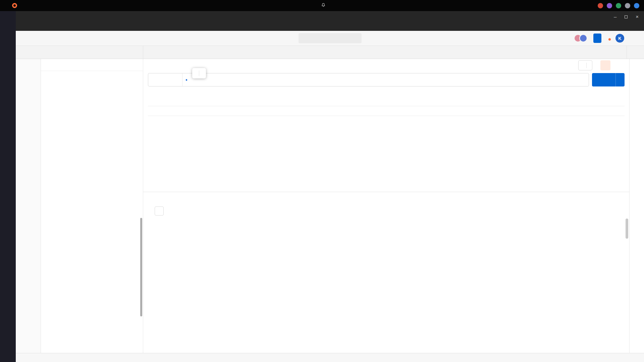 The height and width of the screenshot is (362, 644). What do you see at coordinates (163, 52) in the screenshot?
I see `new-tab-button` at bounding box center [163, 52].